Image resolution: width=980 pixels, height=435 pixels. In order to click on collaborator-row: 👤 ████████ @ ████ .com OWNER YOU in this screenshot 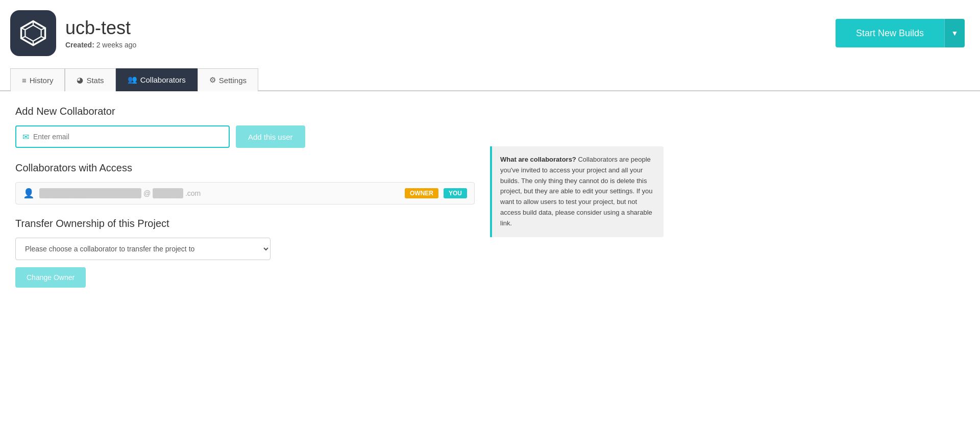, I will do `click(245, 193)`.